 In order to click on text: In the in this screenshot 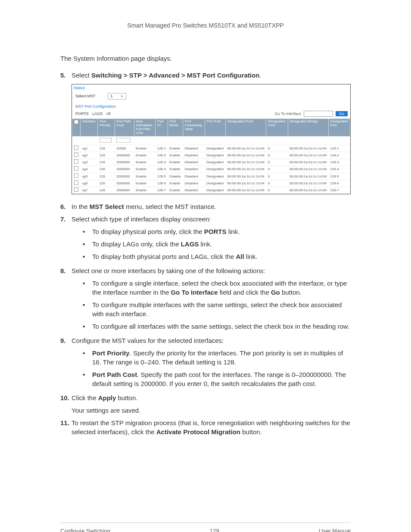, I will do `click(81, 207)`.